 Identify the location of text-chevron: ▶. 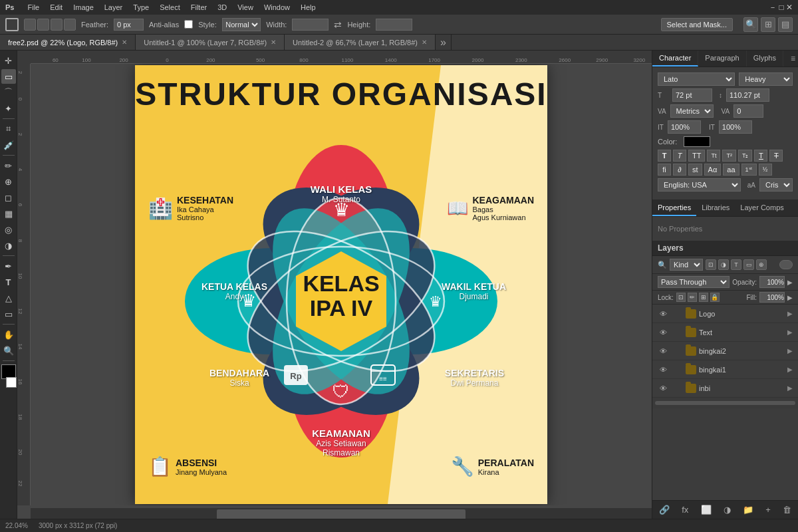
(790, 332).